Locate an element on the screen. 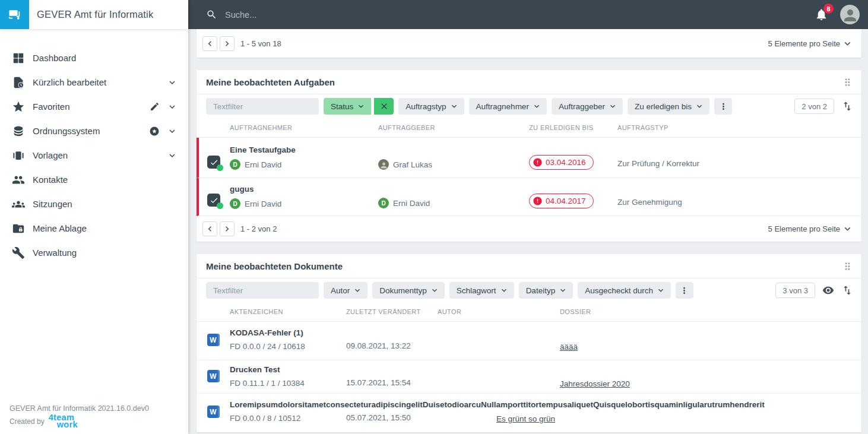 The width and height of the screenshot is (868, 434). document-row: W KODASA-Fehler (1) FD 0.0.0 / 24 / 1061… is located at coordinates (529, 341).